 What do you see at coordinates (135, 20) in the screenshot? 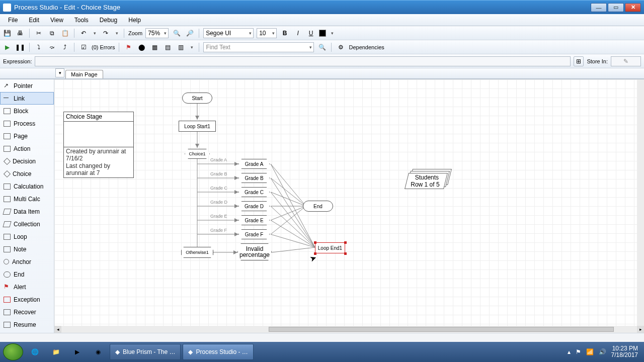
I see `menu-help: Help` at bounding box center [135, 20].